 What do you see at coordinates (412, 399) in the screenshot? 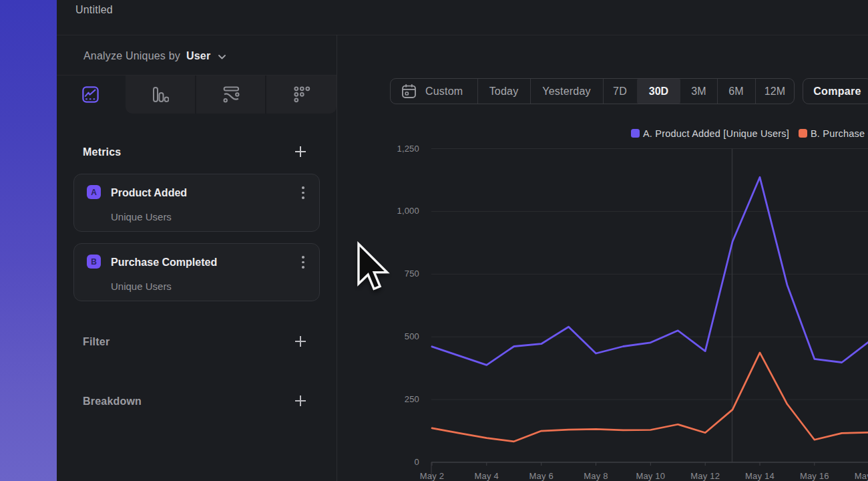
I see `svg-text: 250` at bounding box center [412, 399].